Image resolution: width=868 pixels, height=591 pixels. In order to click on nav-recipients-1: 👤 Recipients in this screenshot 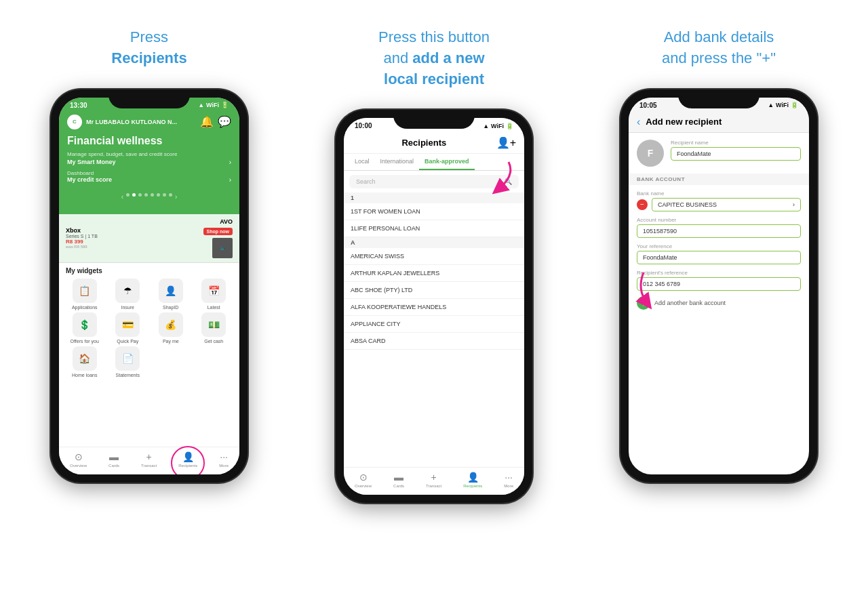, I will do `click(188, 460)`.